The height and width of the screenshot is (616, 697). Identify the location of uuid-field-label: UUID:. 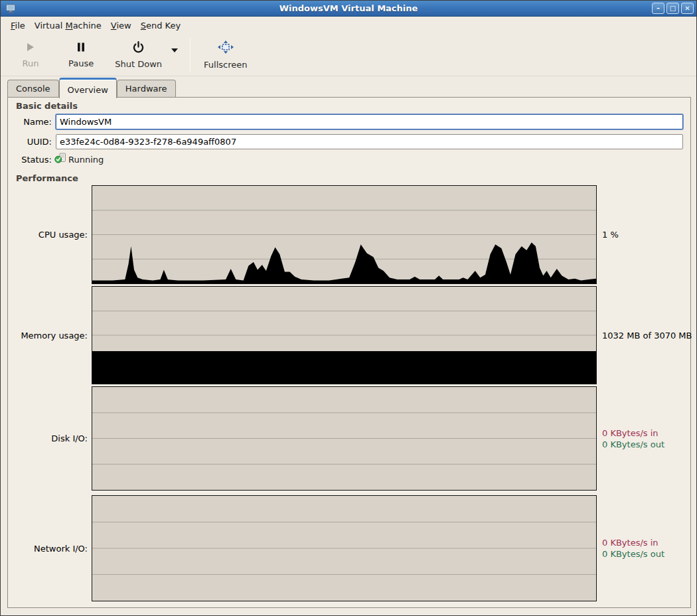
(30, 142).